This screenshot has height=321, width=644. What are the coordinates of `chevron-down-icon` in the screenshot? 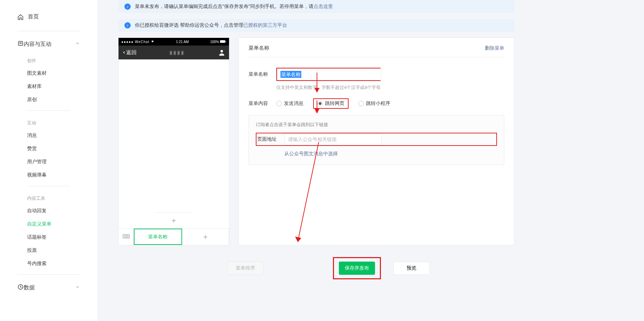 It's located at (78, 288).